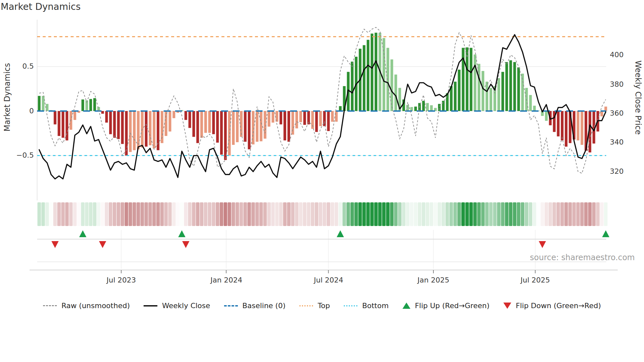 The width and height of the screenshot is (644, 362). Describe the element at coordinates (17, 66) in the screenshot. I see `left-tick-0.5: 0.5` at that location.